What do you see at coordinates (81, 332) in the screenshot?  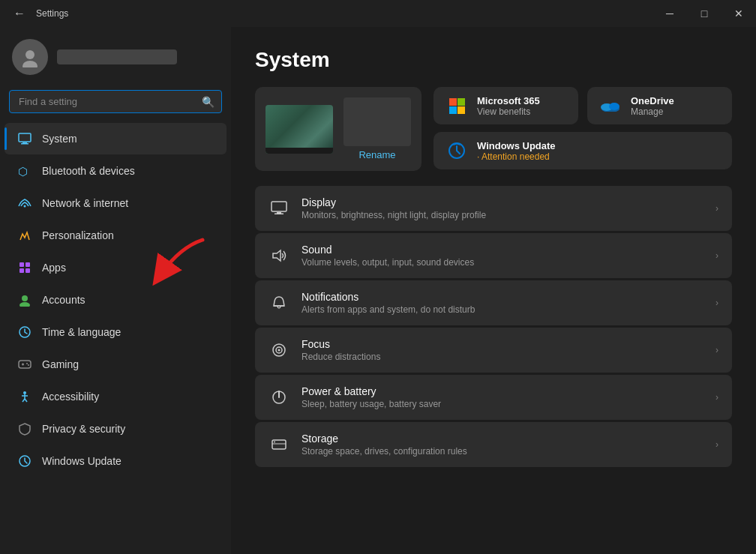 I see `sidebar-item-label-time: Time & language` at bounding box center [81, 332].